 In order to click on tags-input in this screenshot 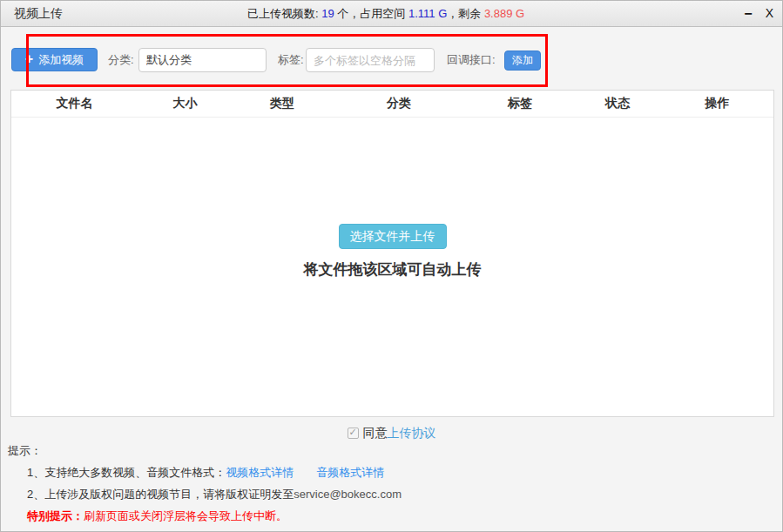, I will do `click(370, 60)`.